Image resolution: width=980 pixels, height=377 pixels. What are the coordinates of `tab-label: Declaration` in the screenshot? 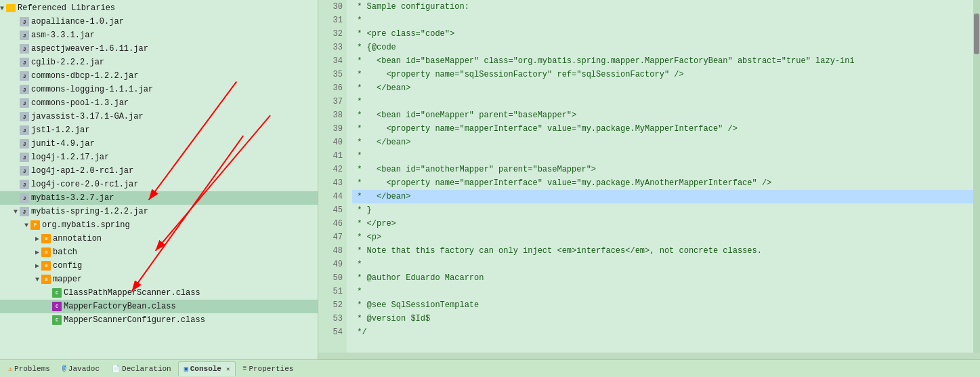 It's located at (146, 369).